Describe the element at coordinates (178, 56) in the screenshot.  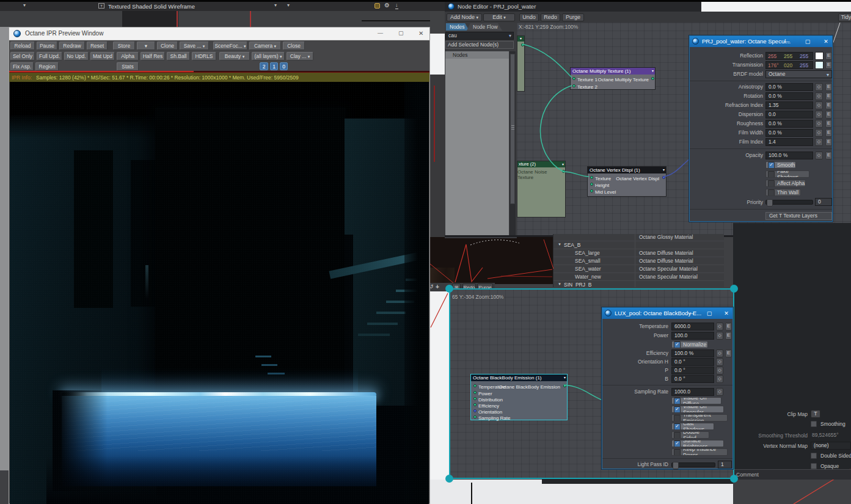
I see `sh-ball-button: Sh.Ball` at that location.